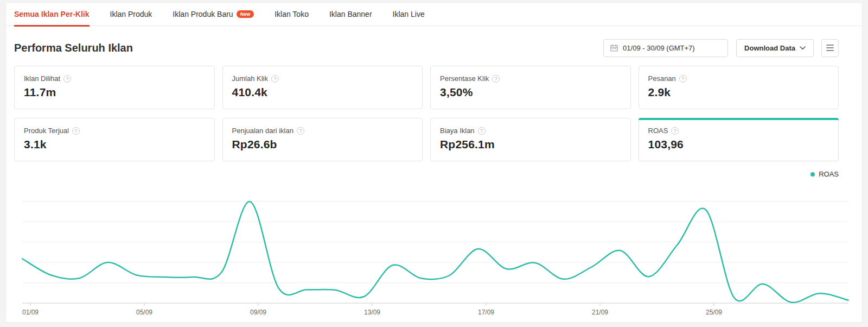 The height and width of the screenshot is (327, 868). Describe the element at coordinates (131, 14) in the screenshot. I see `tab-label: Iklan Produk` at that location.